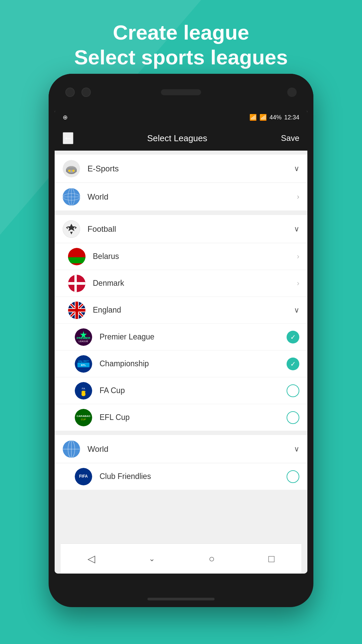 The width and height of the screenshot is (362, 644). What do you see at coordinates (181, 213) in the screenshot?
I see `gap-football-top` at bounding box center [181, 213].